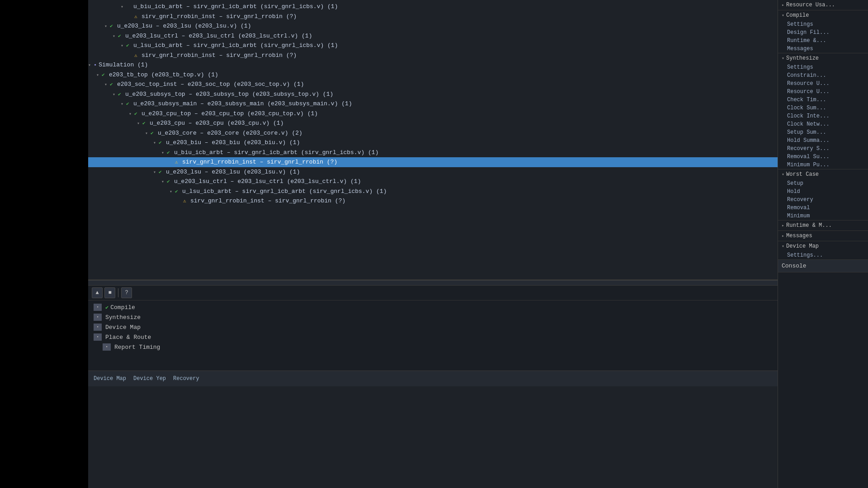 The height and width of the screenshot is (488, 868). I want to click on right-section-header-runtime-messages: ▸Runtime & M..., so click(823, 225).